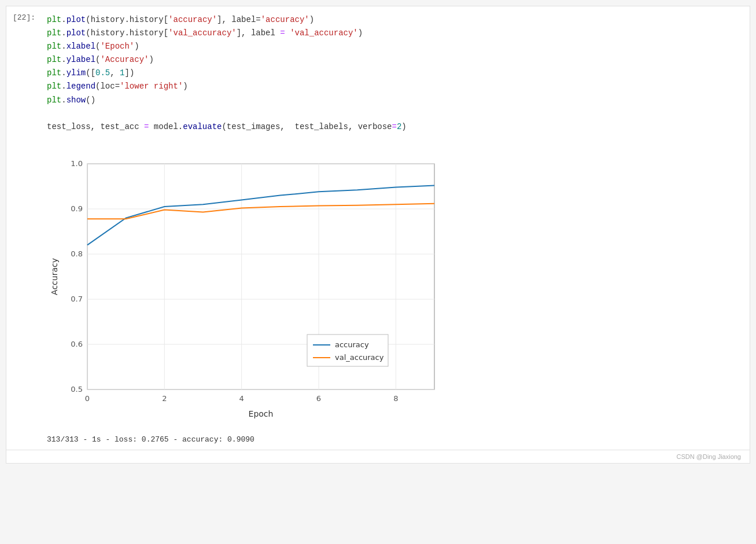  Describe the element at coordinates (352, 345) in the screenshot. I see `svg-text: accuracy` at that location.